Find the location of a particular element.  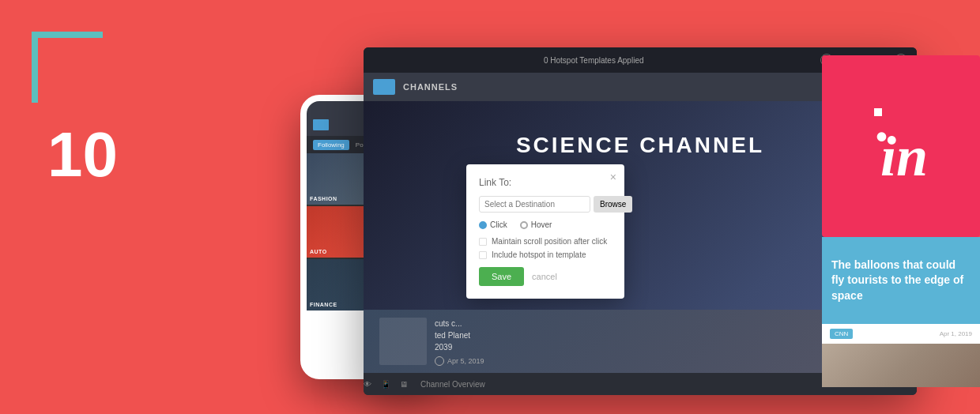

phone-card-auto: AUTO is located at coordinates (337, 232).